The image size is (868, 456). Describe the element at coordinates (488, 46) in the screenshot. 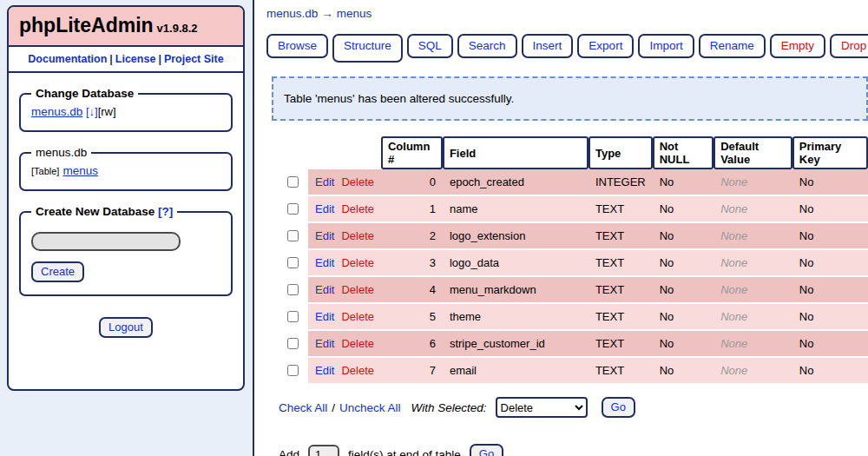

I see `tab-search: Search` at that location.